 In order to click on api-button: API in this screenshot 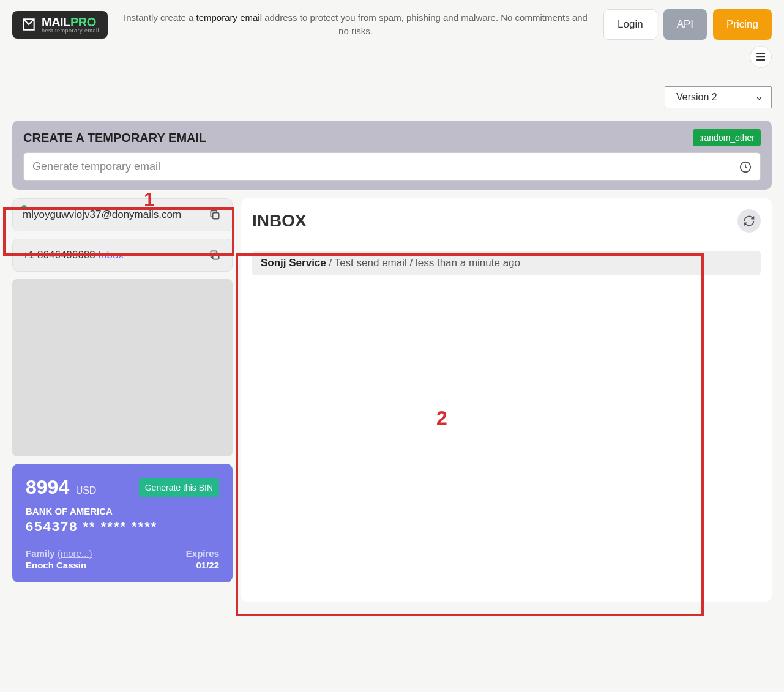, I will do `click(685, 24)`.